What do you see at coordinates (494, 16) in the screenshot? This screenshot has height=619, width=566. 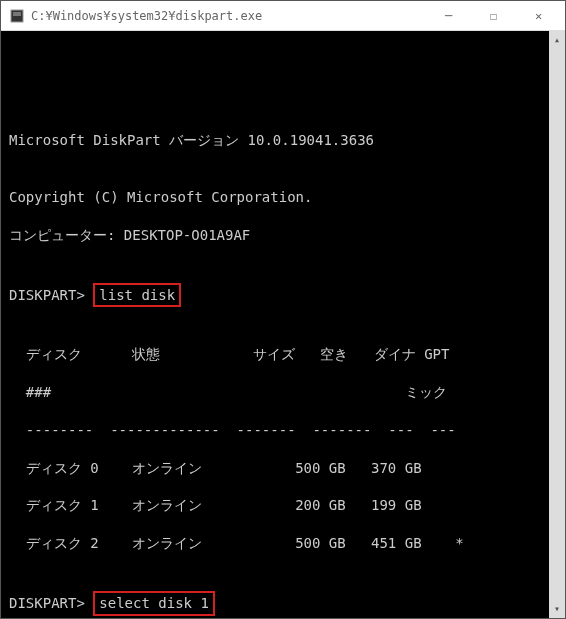 I see `maximize-button: ☐` at bounding box center [494, 16].